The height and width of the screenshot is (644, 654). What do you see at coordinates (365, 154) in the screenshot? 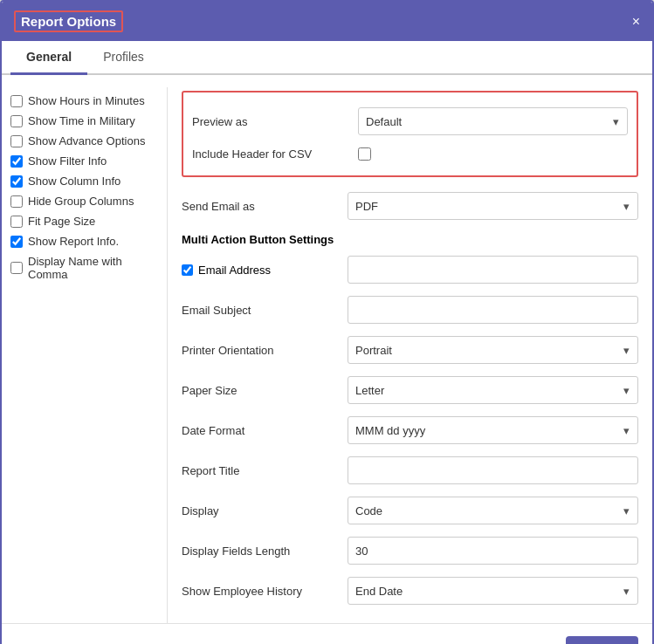
I see `include-header-checkbox` at bounding box center [365, 154].